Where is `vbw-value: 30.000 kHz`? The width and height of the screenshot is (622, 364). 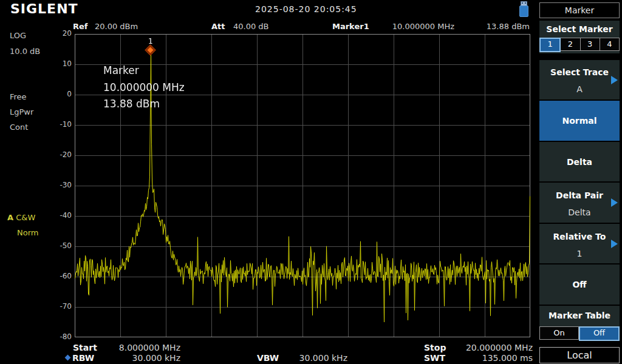
vbw-value: 30.000 kHz is located at coordinates (313, 358).